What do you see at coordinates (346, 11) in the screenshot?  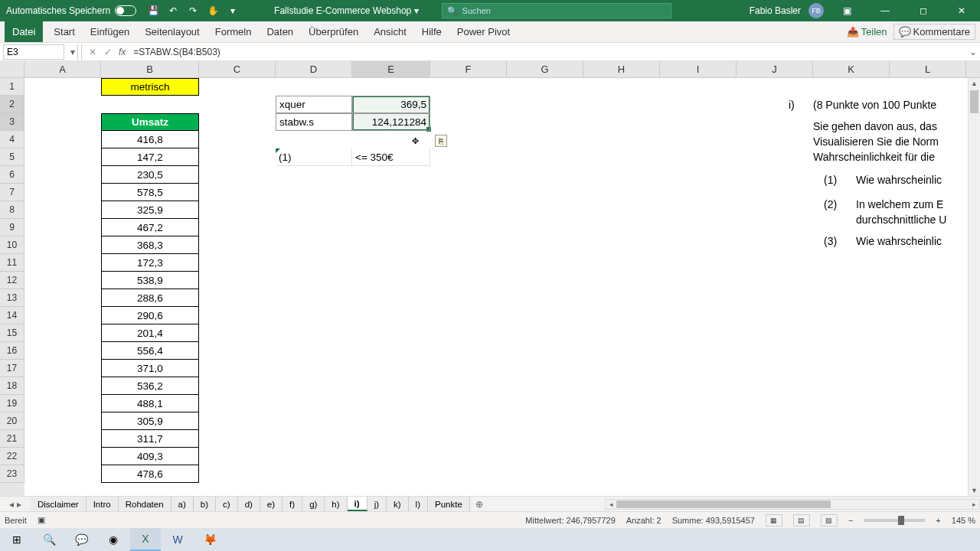 I see `document-title: Fallstudie E-Commerce Webshop ▾` at bounding box center [346, 11].